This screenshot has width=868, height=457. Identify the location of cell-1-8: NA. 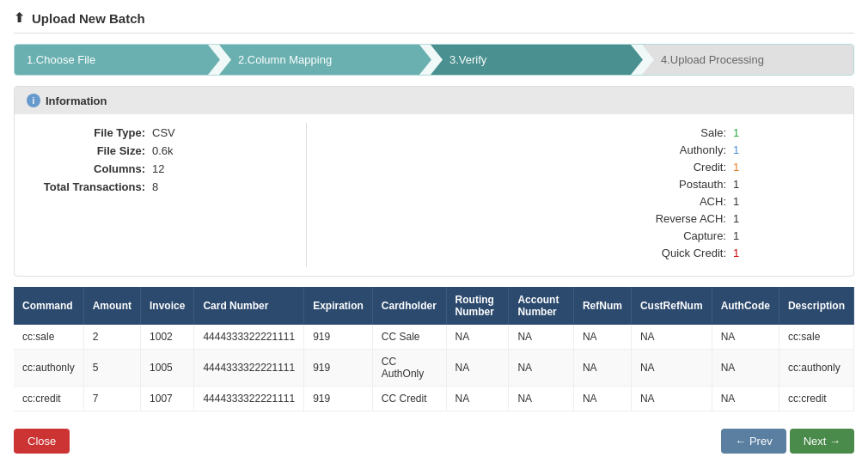
(602, 368).